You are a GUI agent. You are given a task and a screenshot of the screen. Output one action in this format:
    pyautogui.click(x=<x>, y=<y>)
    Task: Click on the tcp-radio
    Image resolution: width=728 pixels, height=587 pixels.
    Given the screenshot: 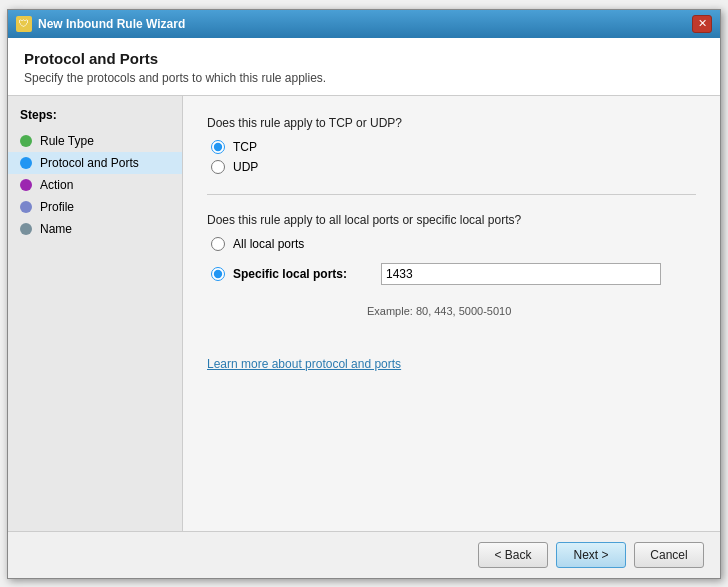 What is the action you would take?
    pyautogui.click(x=218, y=147)
    